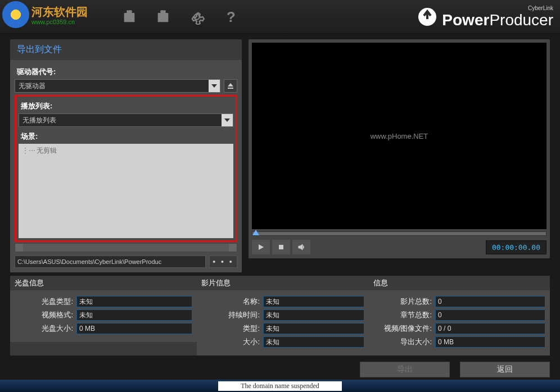 Image resolution: width=560 pixels, height=392 pixels. Describe the element at coordinates (256, 233) in the screenshot. I see `playhead-icon` at that location.